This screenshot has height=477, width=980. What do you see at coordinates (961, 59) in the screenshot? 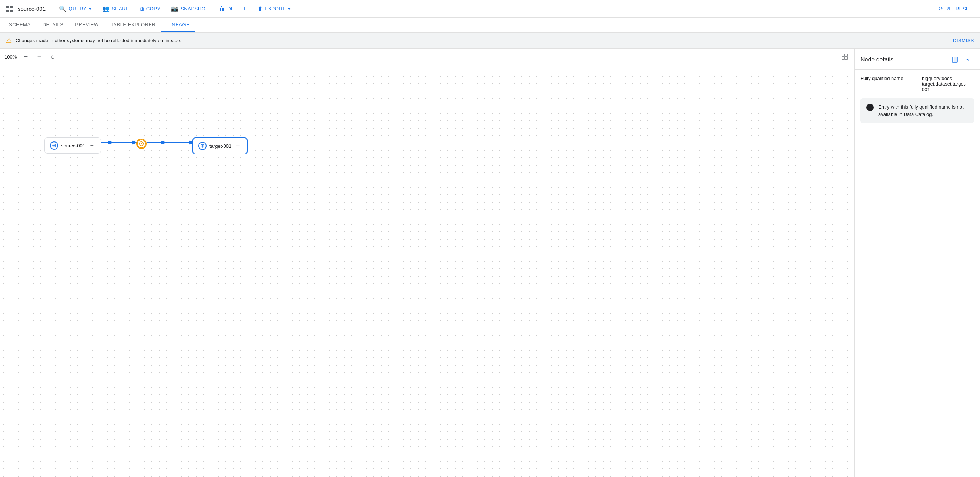
I see `right-panel-actions` at bounding box center [961, 59].